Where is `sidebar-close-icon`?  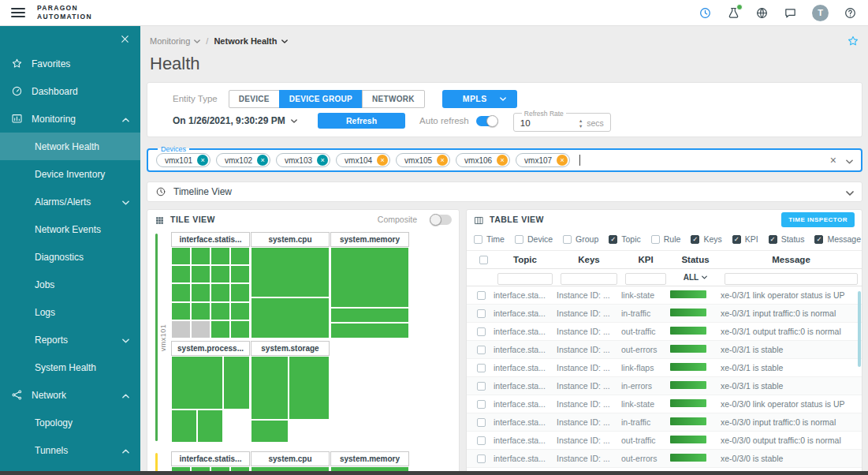
sidebar-close-icon is located at coordinates (125, 38).